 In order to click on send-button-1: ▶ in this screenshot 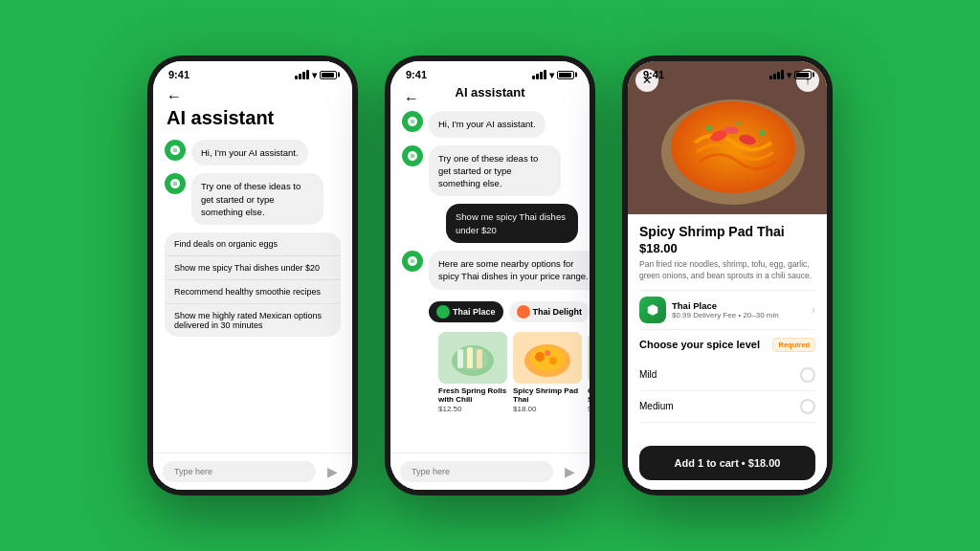, I will do `click(332, 472)`.